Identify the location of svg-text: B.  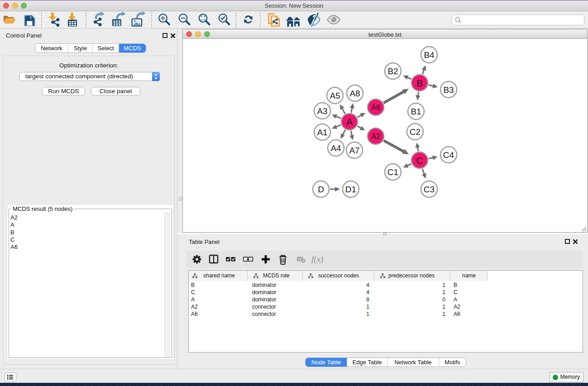
(420, 83).